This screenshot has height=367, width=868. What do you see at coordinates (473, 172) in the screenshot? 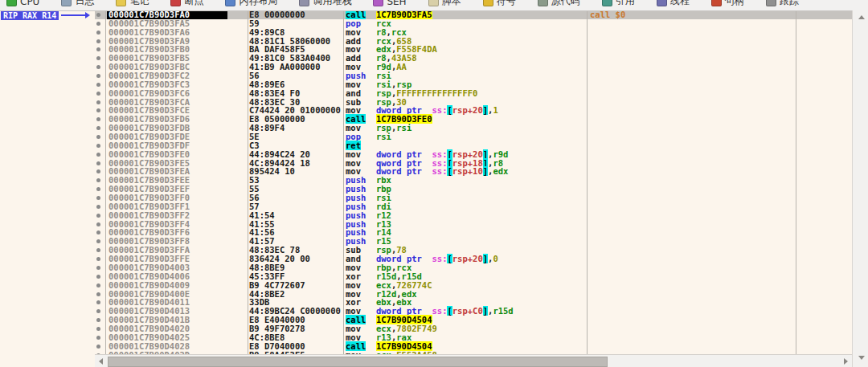
I see `table-row: 000001C7B90D3FEA895424 10mov dword ptr s…` at bounding box center [473, 172].